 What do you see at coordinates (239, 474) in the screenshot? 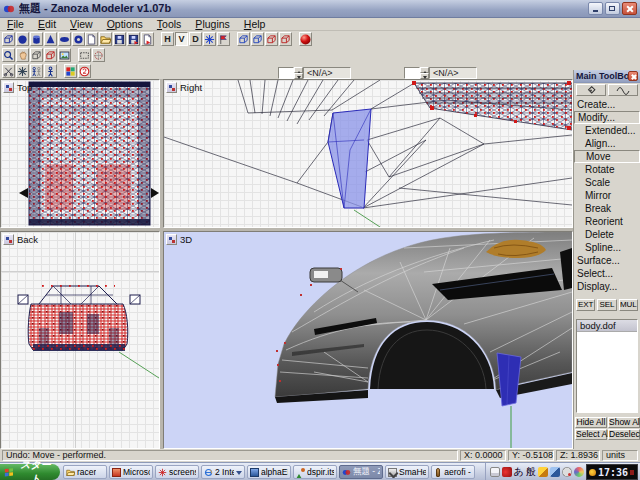
I see `group-expand-icon` at bounding box center [239, 474].